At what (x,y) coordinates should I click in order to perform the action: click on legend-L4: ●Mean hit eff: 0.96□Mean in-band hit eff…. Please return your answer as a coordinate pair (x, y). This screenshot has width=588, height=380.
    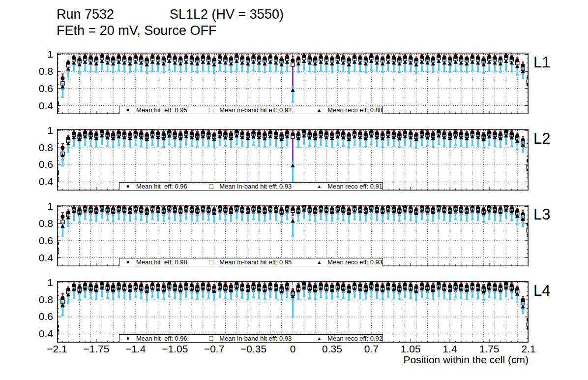
    Looking at the image, I should click on (251, 339).